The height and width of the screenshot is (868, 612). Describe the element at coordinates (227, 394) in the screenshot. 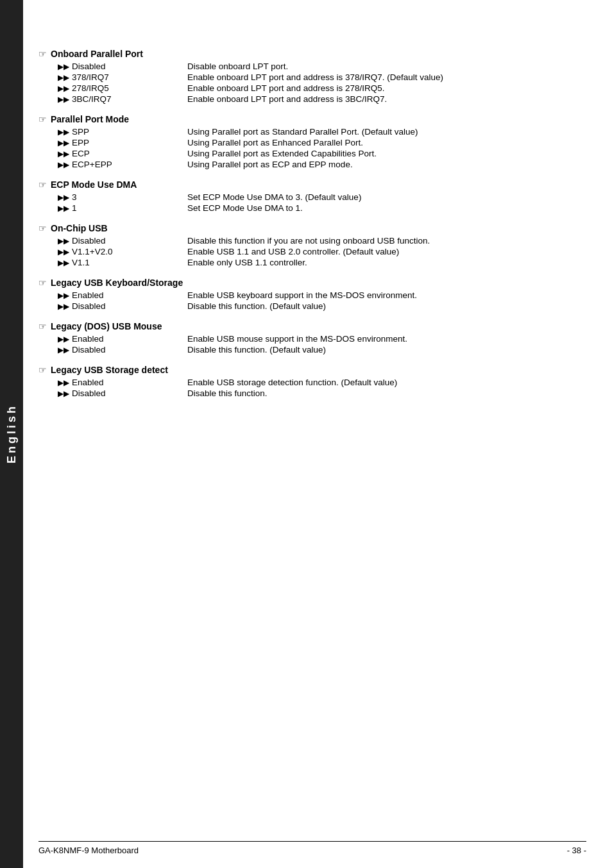

I see `option-desc: Disable this function.` at that location.